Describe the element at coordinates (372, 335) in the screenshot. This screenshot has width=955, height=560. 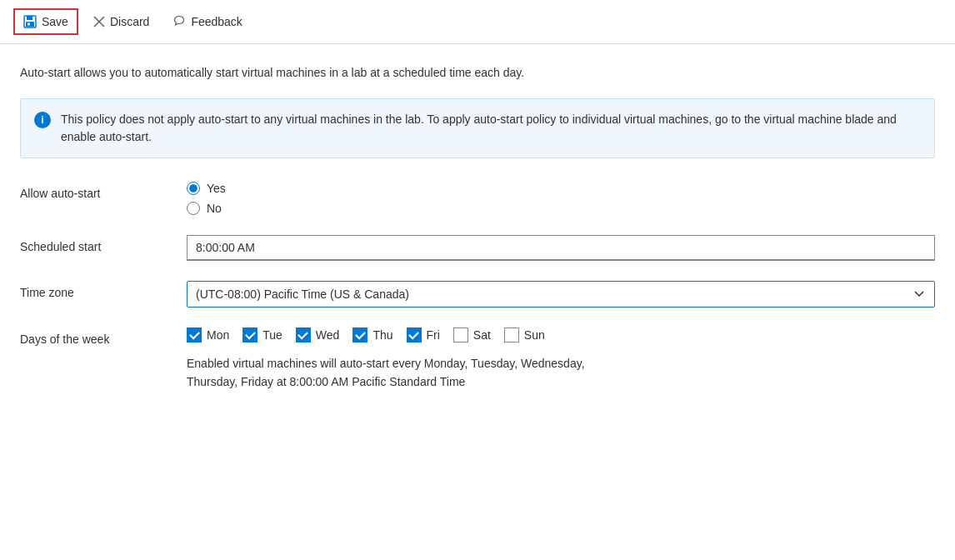
I see `day-item-thu: Thu` at that location.